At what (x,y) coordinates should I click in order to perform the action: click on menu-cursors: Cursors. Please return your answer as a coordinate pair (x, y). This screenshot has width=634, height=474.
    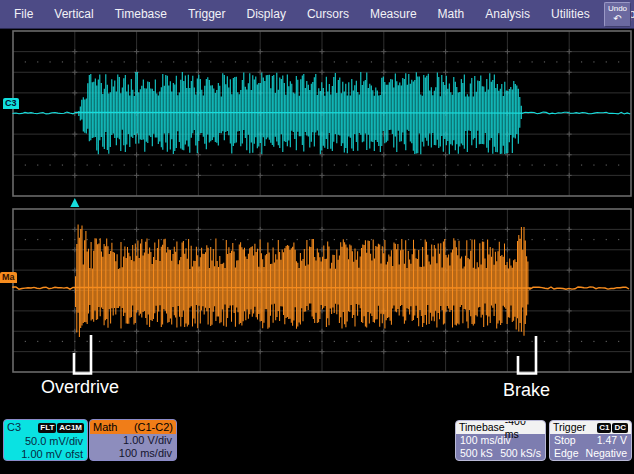
    Looking at the image, I should click on (328, 14).